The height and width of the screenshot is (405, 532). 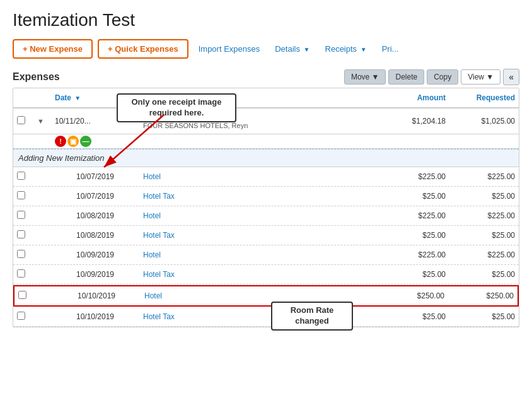 What do you see at coordinates (266, 317) in the screenshot?
I see `table-row: 10/10/2019 Hotel Tax $25.00 $25.00` at bounding box center [266, 317].